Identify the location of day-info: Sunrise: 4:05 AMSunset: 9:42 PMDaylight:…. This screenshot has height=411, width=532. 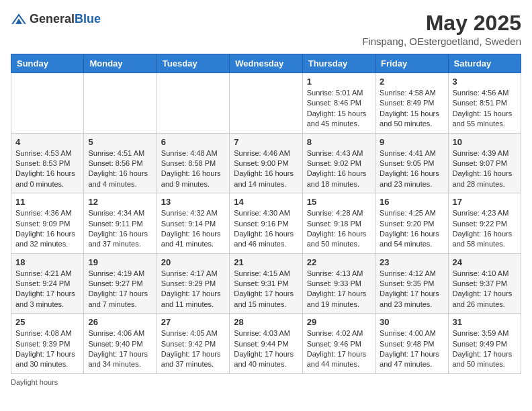
(193, 349).